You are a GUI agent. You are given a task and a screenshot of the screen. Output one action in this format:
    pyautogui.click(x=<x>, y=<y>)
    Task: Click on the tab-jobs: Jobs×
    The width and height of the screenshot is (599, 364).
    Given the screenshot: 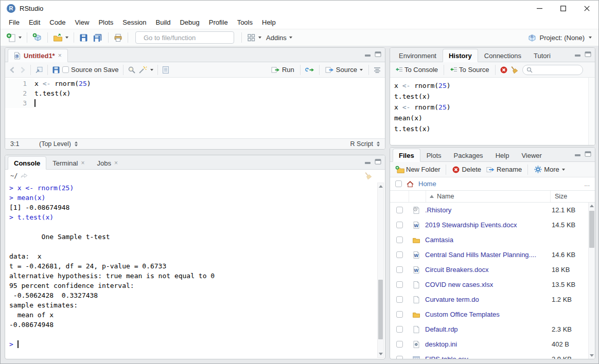 What is the action you would take?
    pyautogui.click(x=107, y=163)
    